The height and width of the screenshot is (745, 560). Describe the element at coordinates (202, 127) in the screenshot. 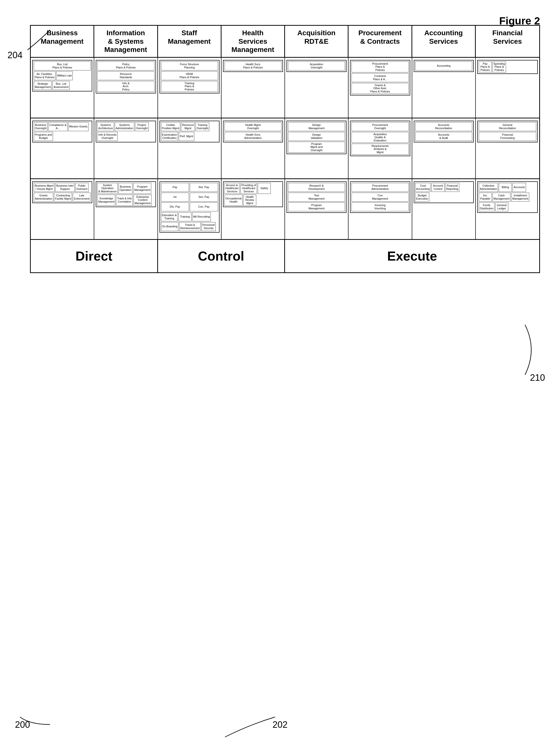

I see `box-training-oversight: TrainingOversight` at that location.